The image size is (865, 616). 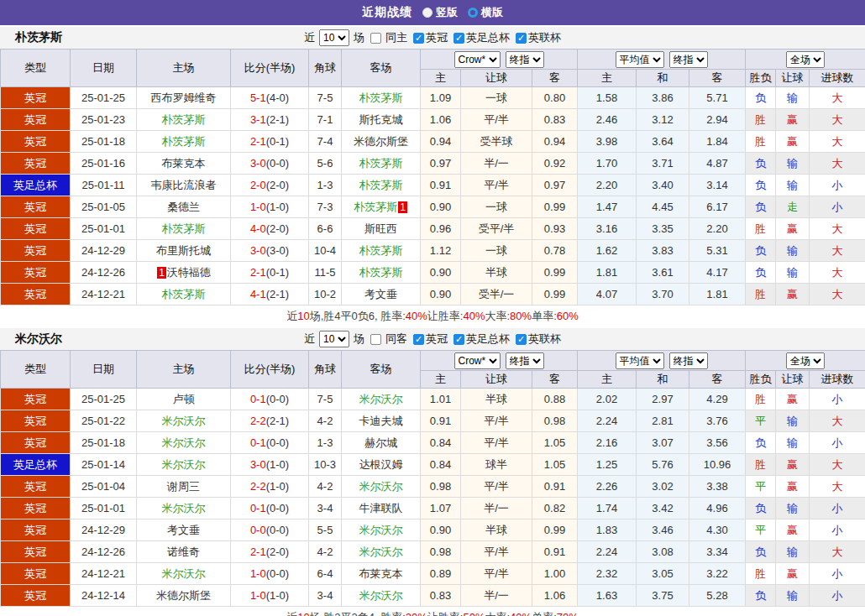 I want to click on corner-cell: 7-5, so click(x=326, y=399).